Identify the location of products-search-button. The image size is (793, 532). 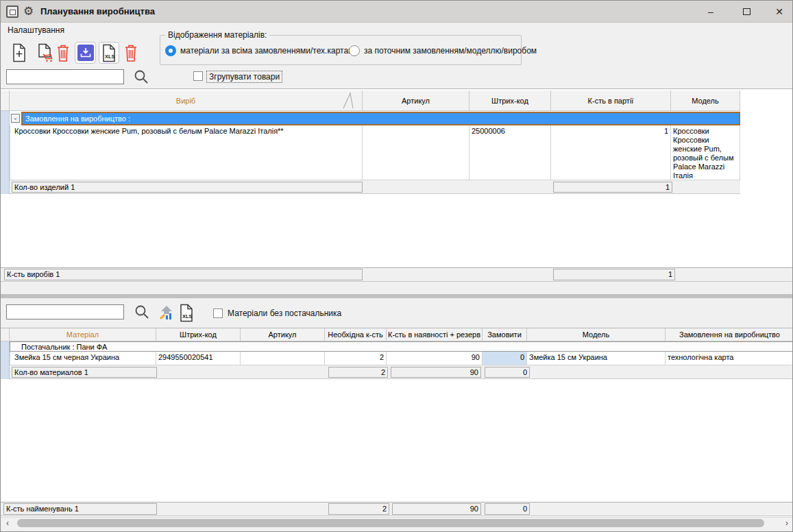
(141, 77).